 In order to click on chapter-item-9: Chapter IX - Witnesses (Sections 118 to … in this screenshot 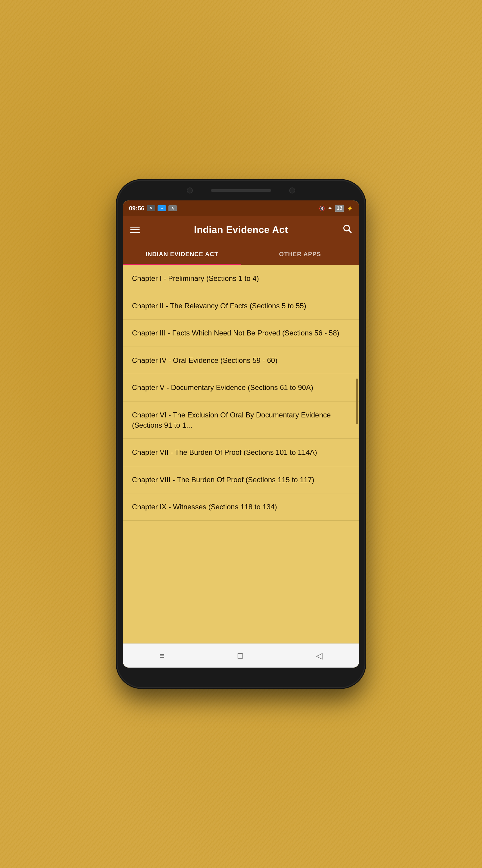, I will do `click(241, 507)`.